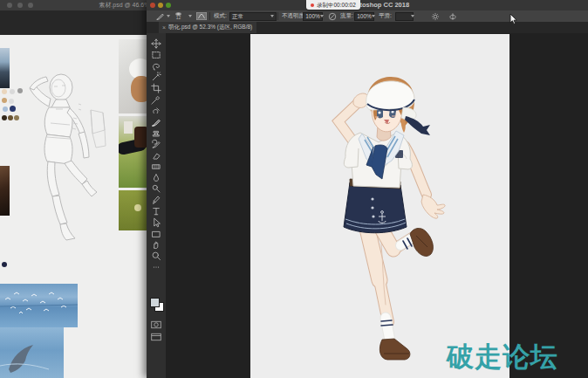  Describe the element at coordinates (253, 16) in the screenshot. I see `blend-mode-select: 正常` at that location.